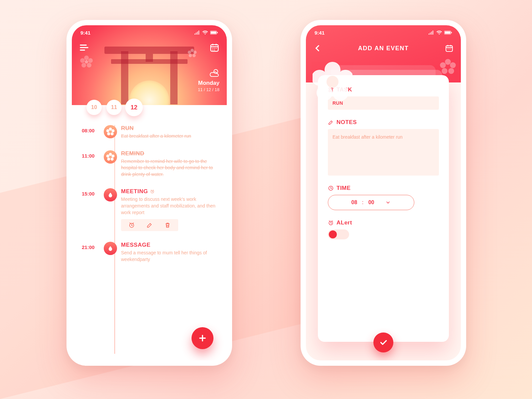  Describe the element at coordinates (383, 49) in the screenshot. I see `page-title: ADD AN EVENT` at that location.